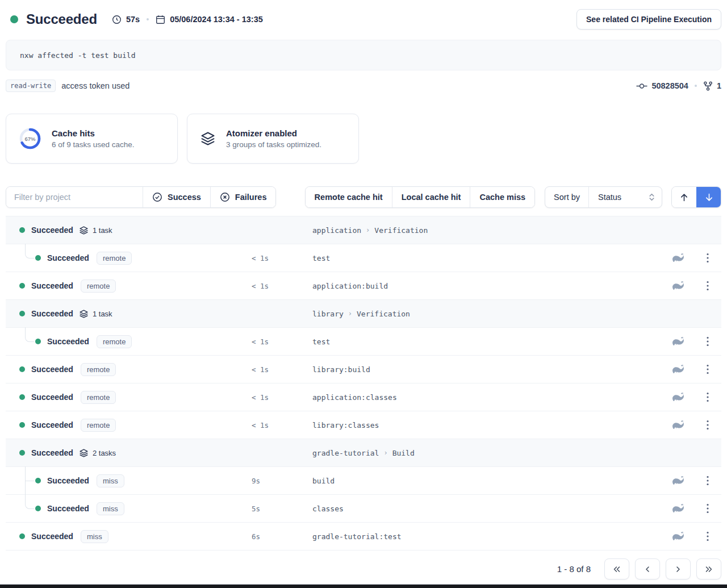 This screenshot has width=727, height=588. What do you see at coordinates (95, 86) in the screenshot?
I see `token-label: access token used` at bounding box center [95, 86].